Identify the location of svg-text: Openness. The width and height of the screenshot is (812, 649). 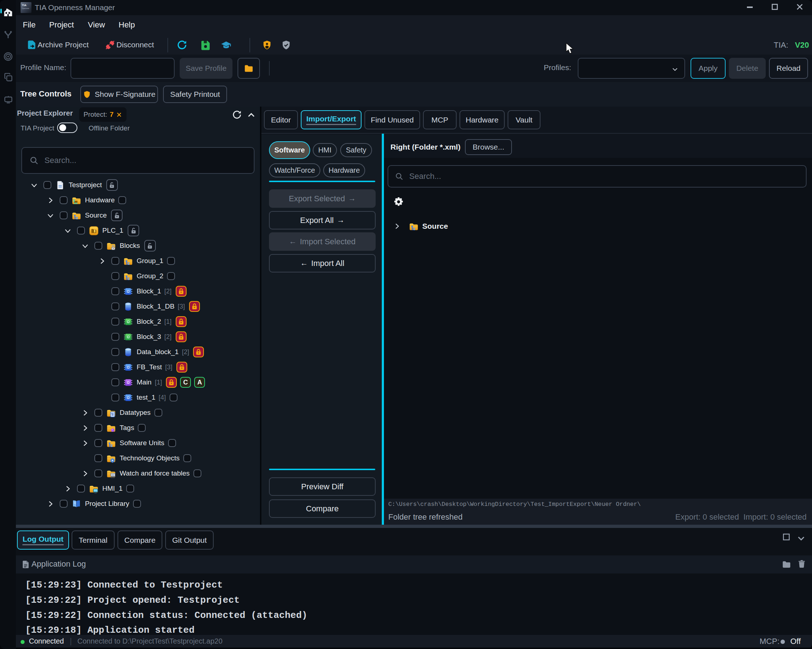
(26, 8).